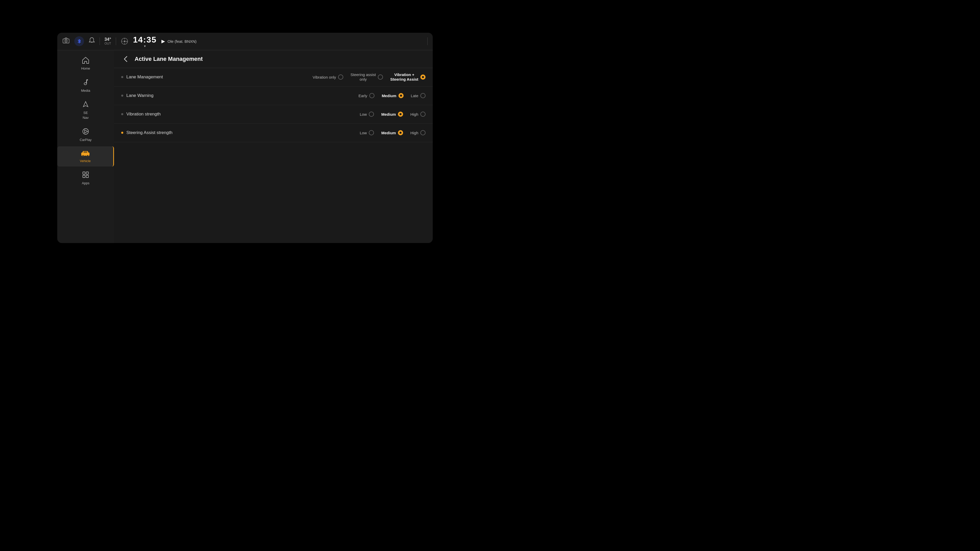  What do you see at coordinates (371, 133) in the screenshot?
I see `radio-low-steer` at bounding box center [371, 133].